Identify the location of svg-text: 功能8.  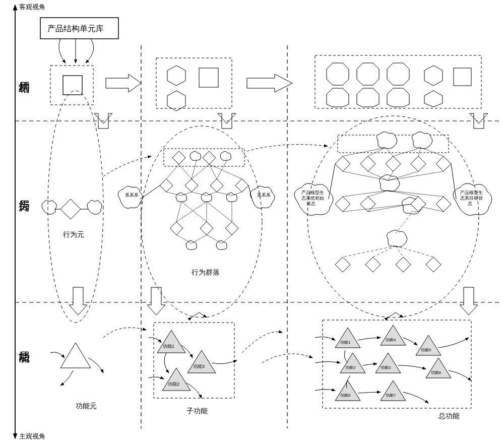
(346, 395).